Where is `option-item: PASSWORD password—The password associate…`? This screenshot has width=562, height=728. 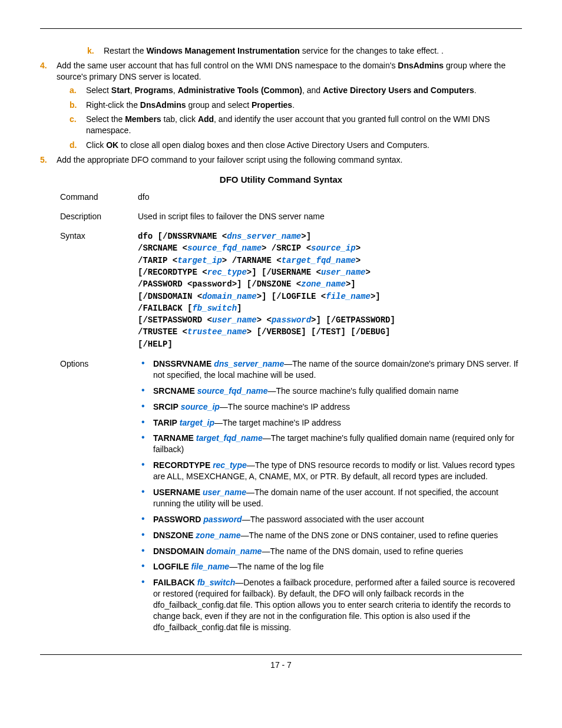 option-item: PASSWORD password—The password associate… is located at coordinates (330, 520).